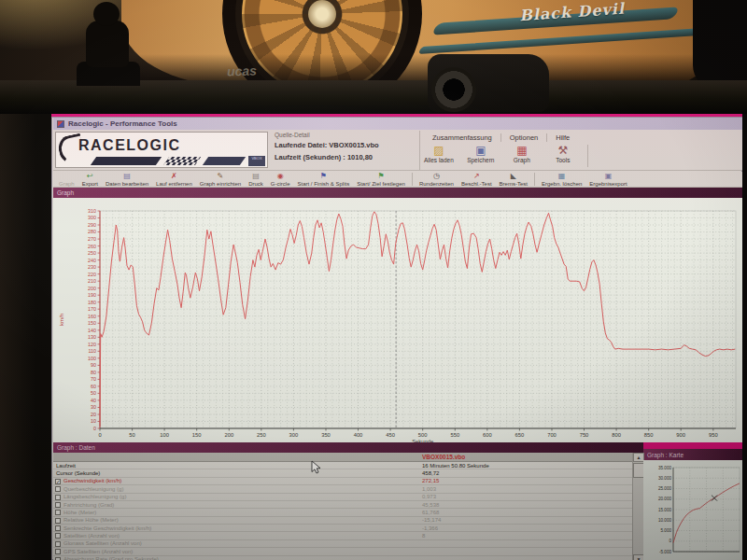 This screenshot has width=747, height=560. I want to click on table-row: Relative Höhe (Meter)-15,174, so click(343, 521).